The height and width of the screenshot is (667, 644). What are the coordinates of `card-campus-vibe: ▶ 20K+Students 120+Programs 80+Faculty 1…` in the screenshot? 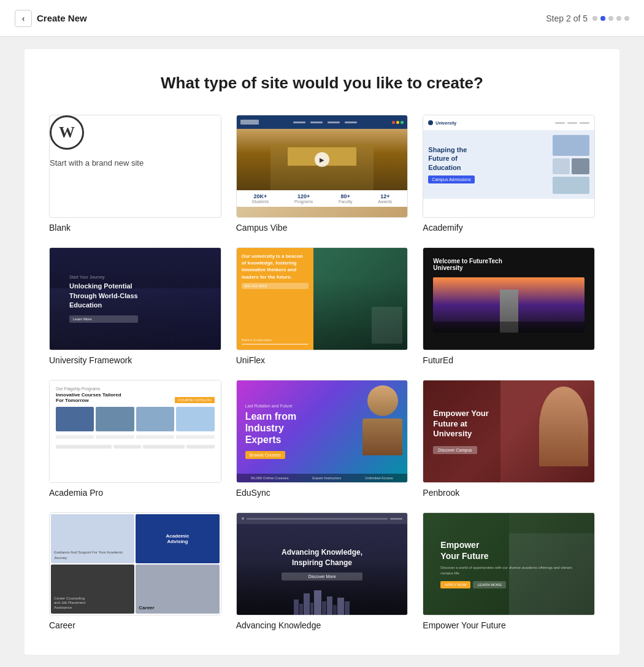 It's located at (323, 174).